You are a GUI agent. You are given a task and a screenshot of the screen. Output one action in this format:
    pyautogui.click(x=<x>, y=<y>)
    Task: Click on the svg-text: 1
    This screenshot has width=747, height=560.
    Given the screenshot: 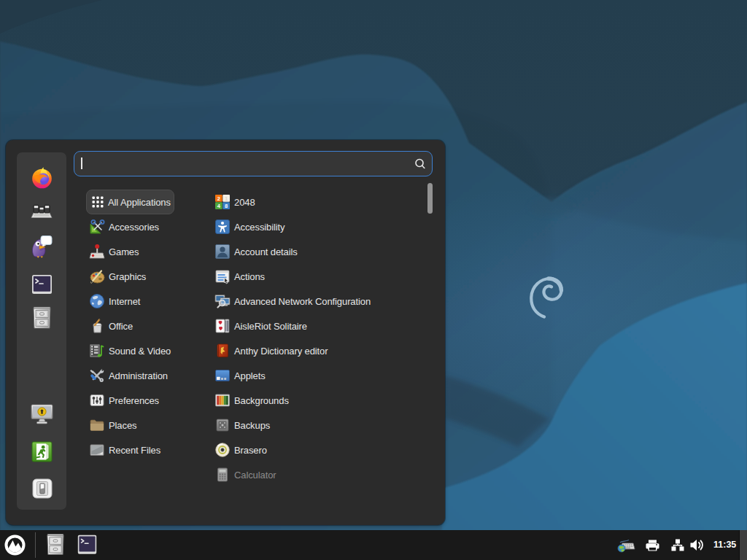 What is the action you would take?
    pyautogui.click(x=226, y=198)
    